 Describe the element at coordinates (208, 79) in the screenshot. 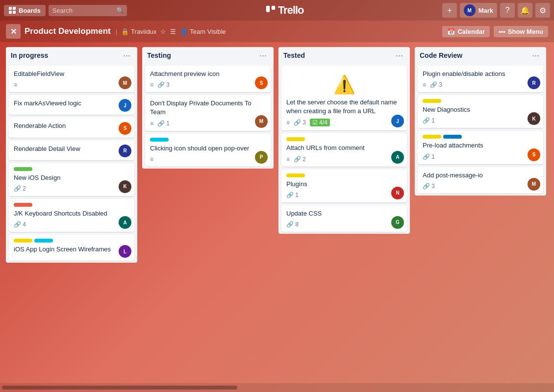

I see `card-c8: Attachment preview icon≡🔗 3S` at that location.